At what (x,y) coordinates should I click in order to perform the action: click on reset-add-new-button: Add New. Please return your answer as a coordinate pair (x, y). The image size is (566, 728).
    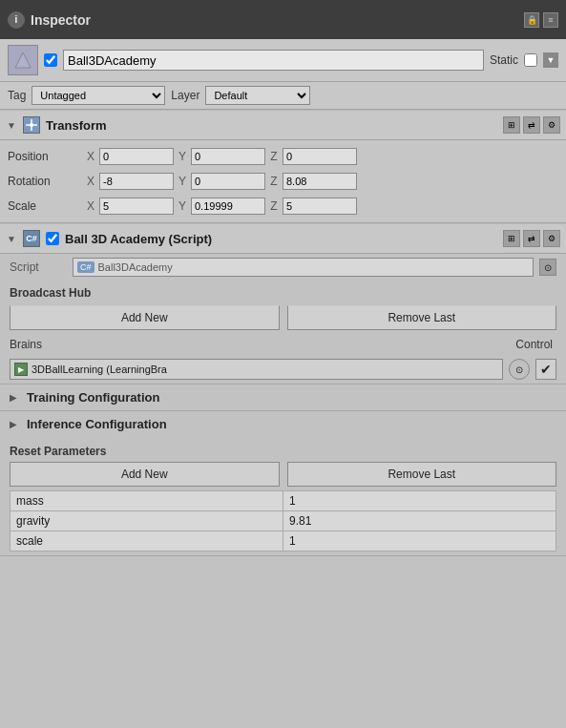
    Looking at the image, I should click on (145, 474).